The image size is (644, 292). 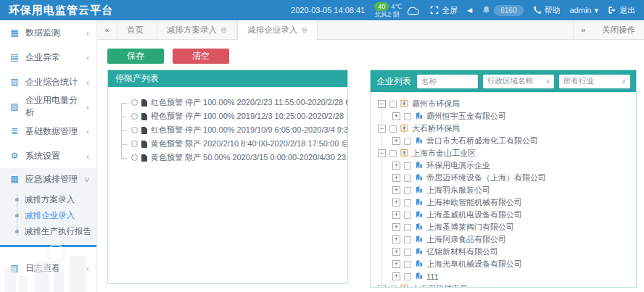 What do you see at coordinates (519, 81) in the screenshot?
I see `region-select: 行政区域名称 ∨` at bounding box center [519, 81].